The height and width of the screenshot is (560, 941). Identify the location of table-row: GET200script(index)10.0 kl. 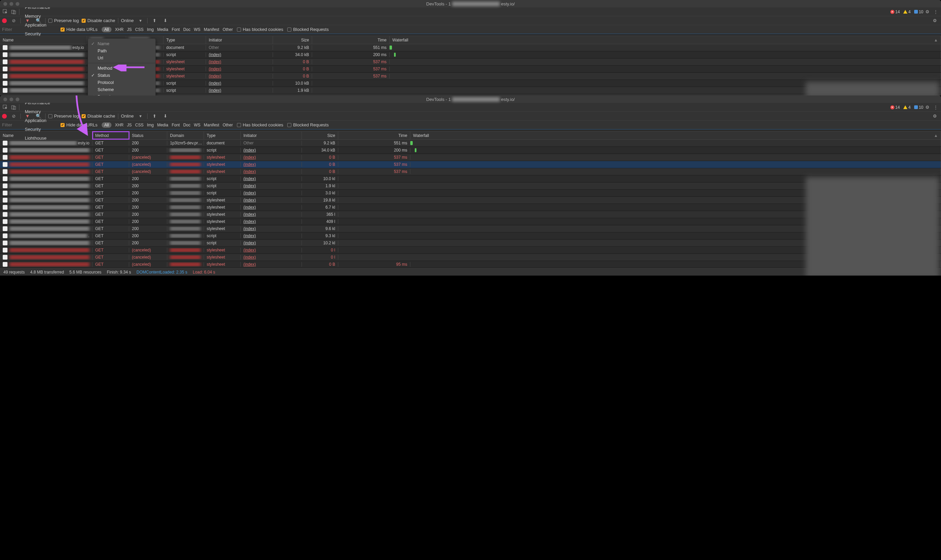
(470, 179).